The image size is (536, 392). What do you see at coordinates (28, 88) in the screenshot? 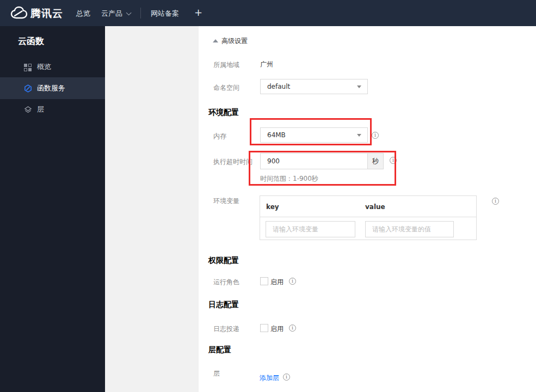
I see `scf-hexagon-icon` at bounding box center [28, 88].